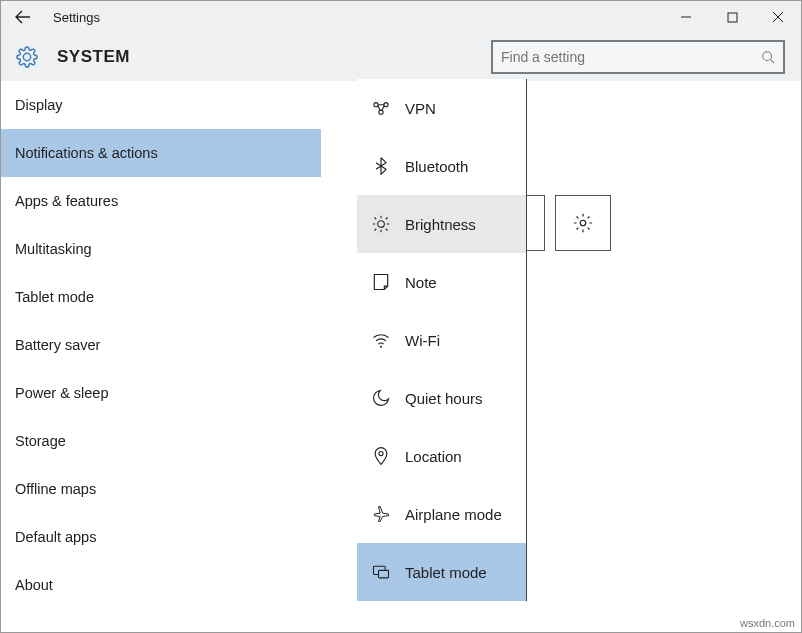  Describe the element at coordinates (442, 572) in the screenshot. I see `dropdown-item-tablet-mode: Tablet mode` at that location.